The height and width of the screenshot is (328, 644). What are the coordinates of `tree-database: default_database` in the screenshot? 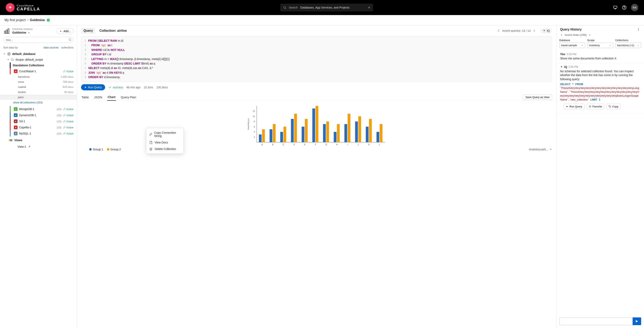 It's located at (38, 54).